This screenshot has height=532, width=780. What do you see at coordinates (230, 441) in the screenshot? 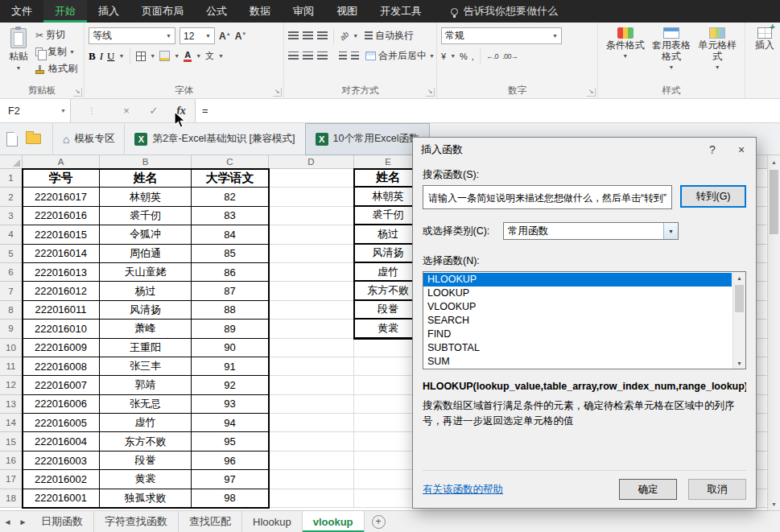
I see `cell-C15: 95` at bounding box center [230, 441].